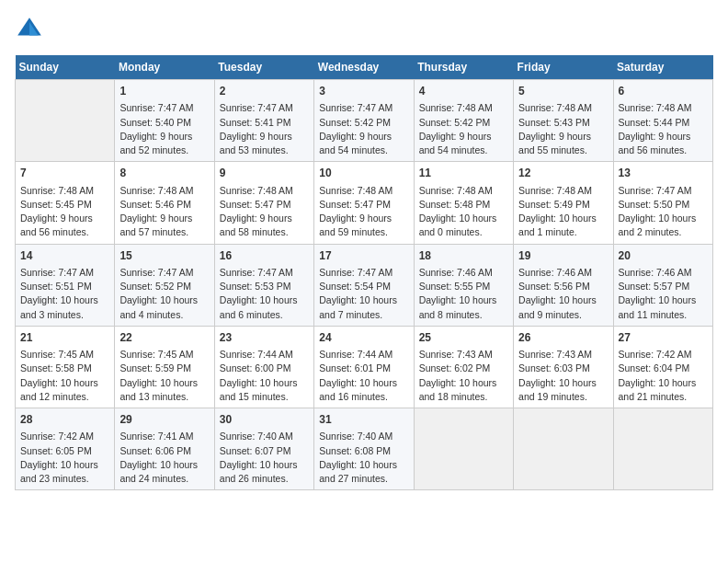 The width and height of the screenshot is (728, 563). Describe the element at coordinates (563, 339) in the screenshot. I see `day-number: 26` at that location.